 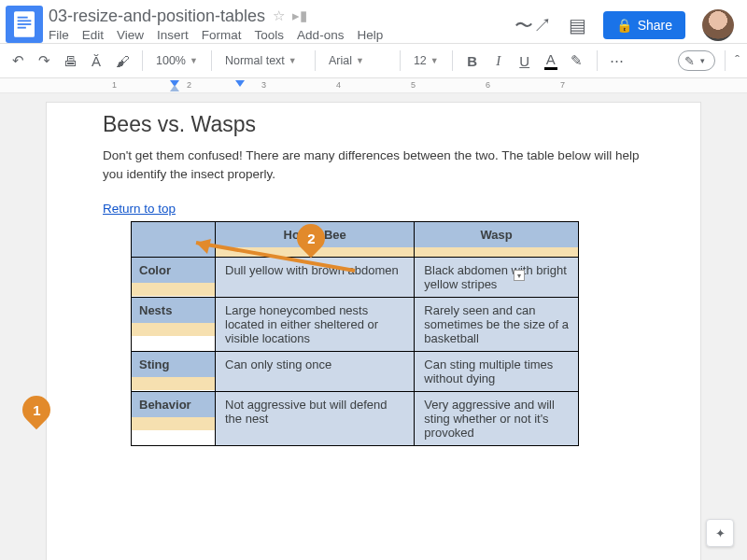 What do you see at coordinates (316, 371) in the screenshot?
I see `cell-bee-sting: Can only sting once` at bounding box center [316, 371].